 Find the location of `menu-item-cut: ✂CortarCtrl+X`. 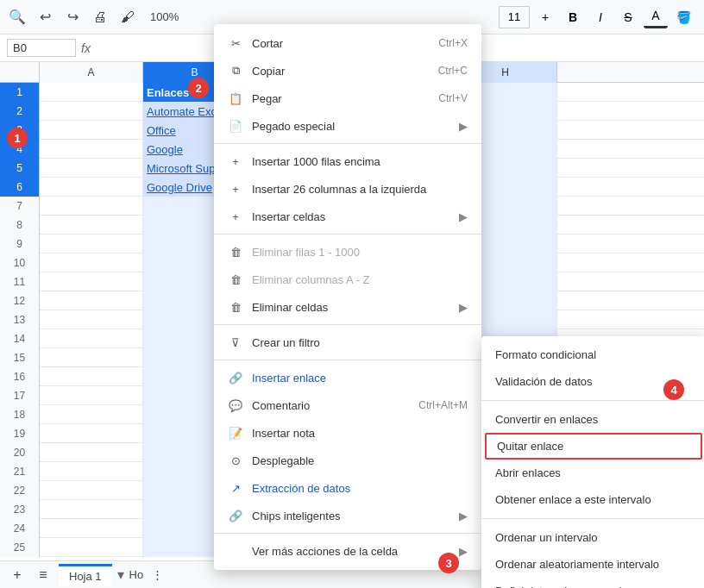

menu-item-cut: ✂CortarCtrl+X is located at coordinates (348, 43).